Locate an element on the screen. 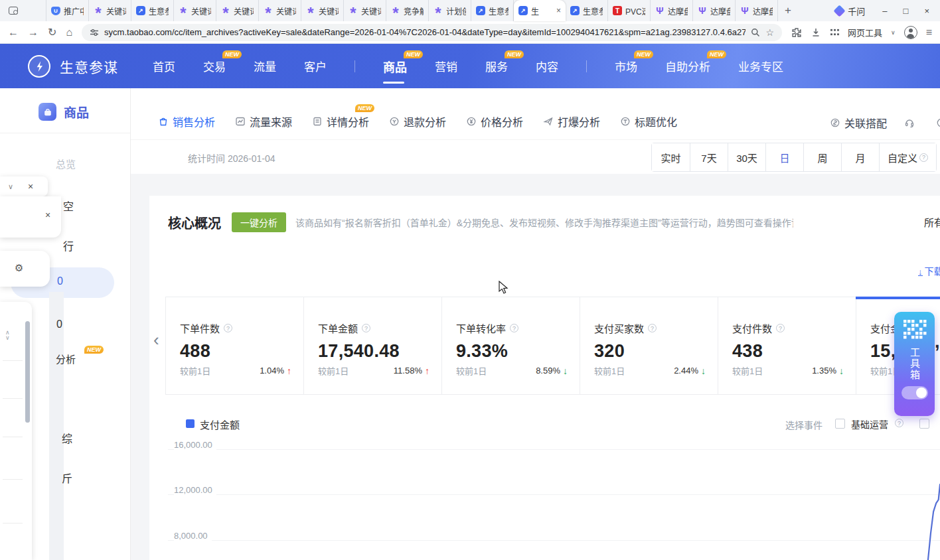  close-button: × is located at coordinates (927, 11).